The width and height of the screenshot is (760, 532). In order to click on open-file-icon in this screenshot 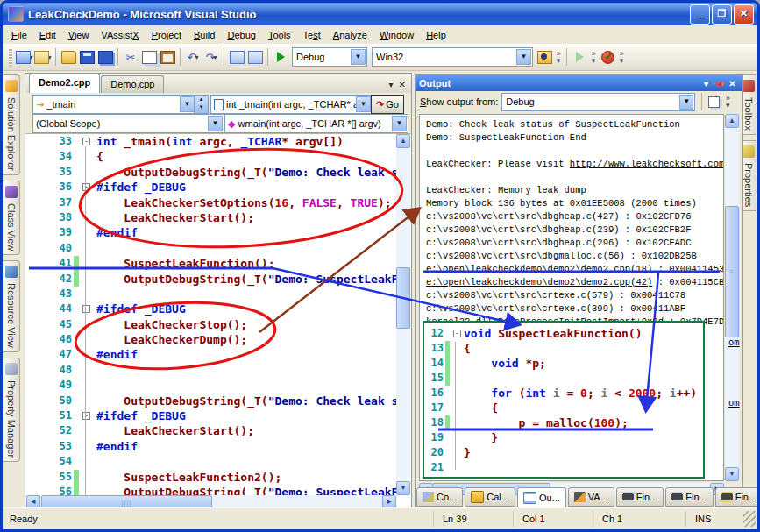, I will do `click(68, 57)`.